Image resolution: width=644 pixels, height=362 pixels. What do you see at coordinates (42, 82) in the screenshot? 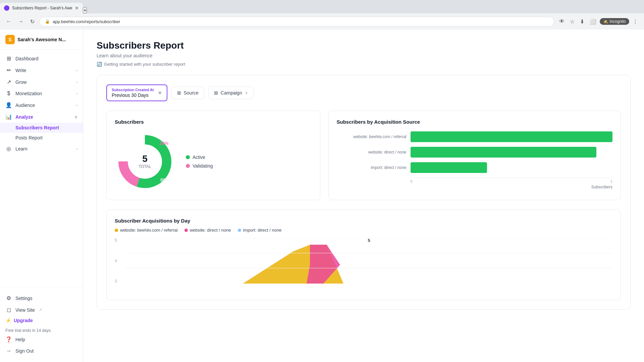
I see `sidebar-item-grow: ↗ Grow ›` at bounding box center [42, 82].